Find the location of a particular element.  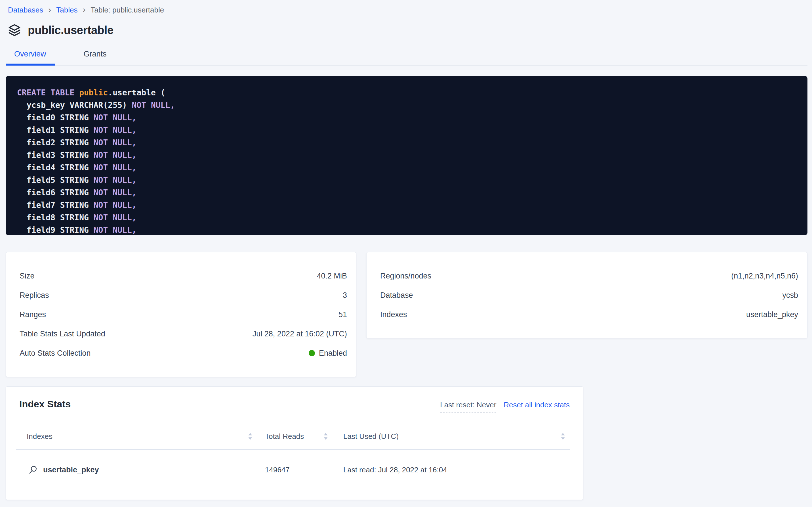

stat-row-table-stats-last-updated: Table Stats Last UpdatedJul 28, 2022 at … is located at coordinates (181, 334).